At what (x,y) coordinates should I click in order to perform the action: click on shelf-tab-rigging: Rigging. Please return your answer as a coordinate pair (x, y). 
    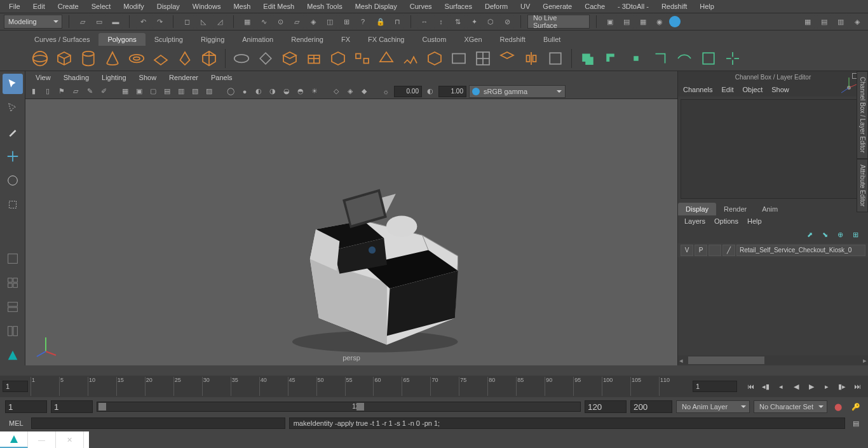
    Looking at the image, I should click on (212, 39).